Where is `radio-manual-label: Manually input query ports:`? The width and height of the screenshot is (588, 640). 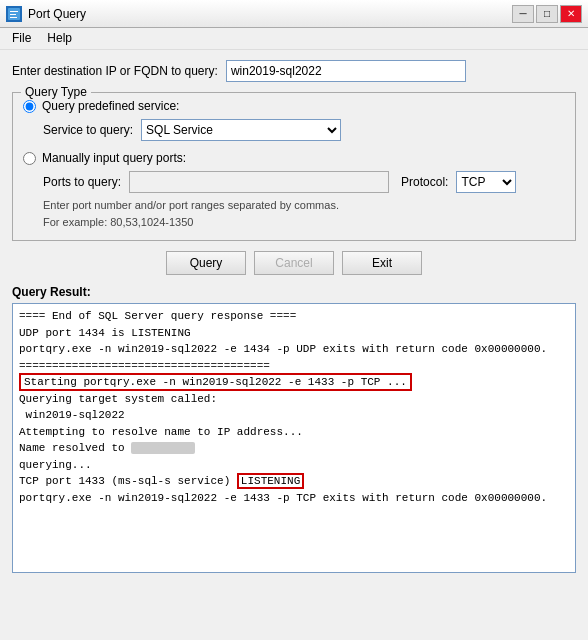 radio-manual-label: Manually input query ports: is located at coordinates (114, 158).